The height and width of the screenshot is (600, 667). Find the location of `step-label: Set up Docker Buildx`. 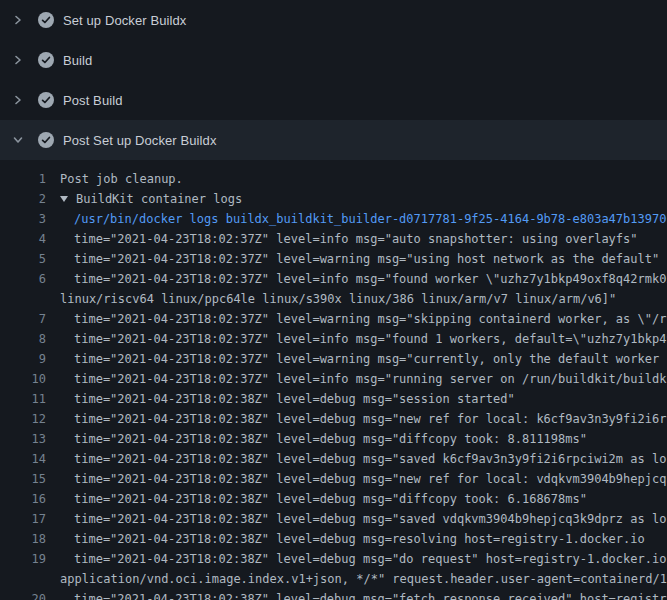

step-label: Set up Docker Buildx is located at coordinates (124, 20).